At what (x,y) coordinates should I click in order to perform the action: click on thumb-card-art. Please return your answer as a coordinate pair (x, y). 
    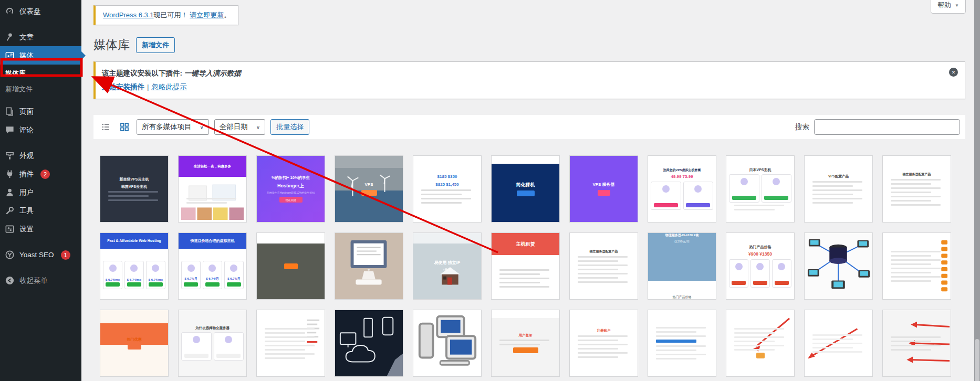
    Looking at the image, I should click on (234, 268).